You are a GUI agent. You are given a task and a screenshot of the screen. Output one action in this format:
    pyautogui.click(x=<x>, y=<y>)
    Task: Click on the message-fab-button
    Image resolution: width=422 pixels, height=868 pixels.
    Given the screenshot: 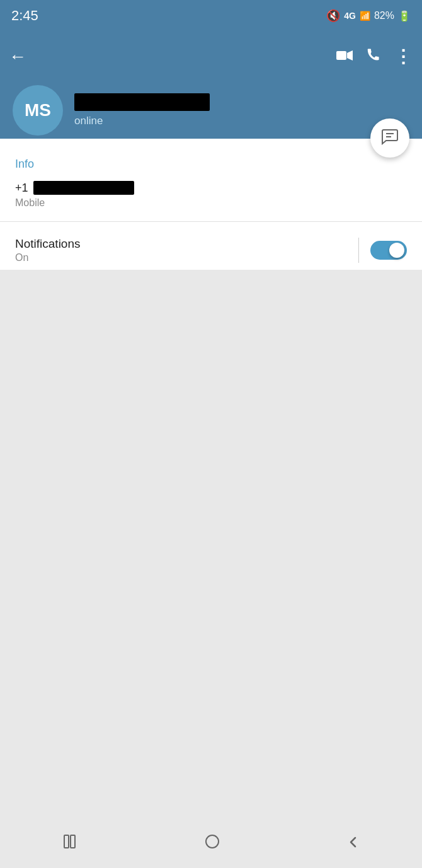 What is the action you would take?
    pyautogui.click(x=390, y=138)
    